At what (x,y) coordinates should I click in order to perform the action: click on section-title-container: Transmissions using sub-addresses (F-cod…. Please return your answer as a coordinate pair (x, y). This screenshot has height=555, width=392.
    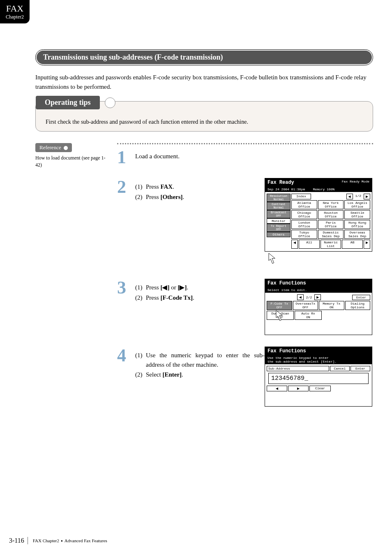
    Looking at the image, I should click on (204, 58).